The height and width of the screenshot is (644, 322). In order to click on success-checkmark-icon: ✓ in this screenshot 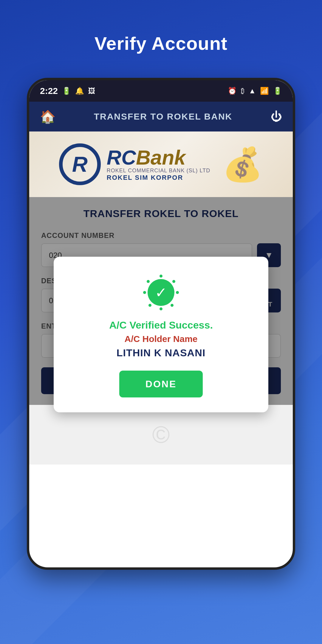, I will do `click(161, 292)`.